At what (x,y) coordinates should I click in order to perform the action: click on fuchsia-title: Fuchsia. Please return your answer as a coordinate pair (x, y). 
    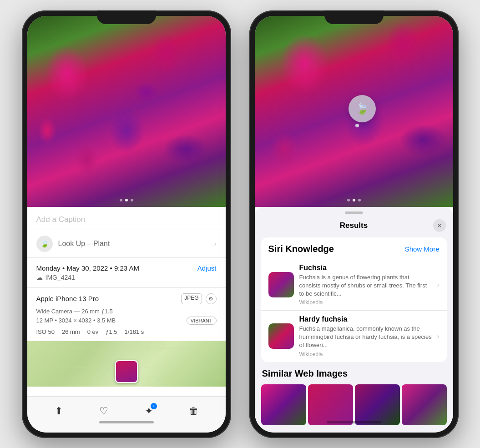
    Looking at the image, I should click on (366, 268).